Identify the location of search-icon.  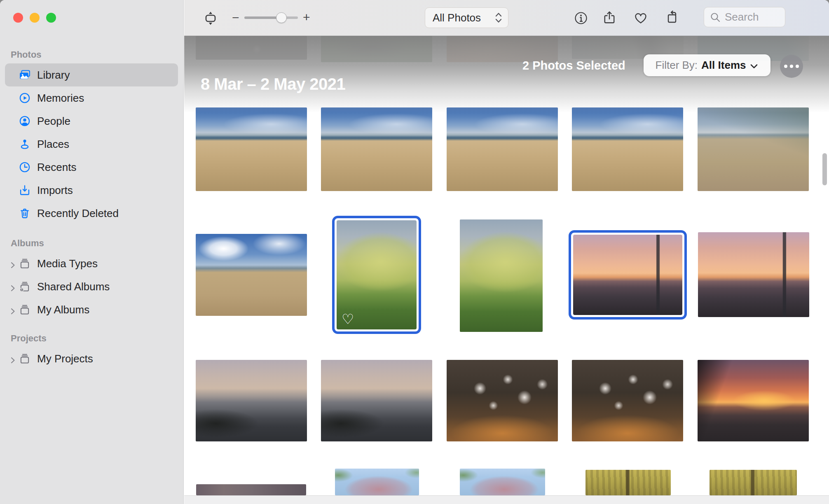
(715, 17).